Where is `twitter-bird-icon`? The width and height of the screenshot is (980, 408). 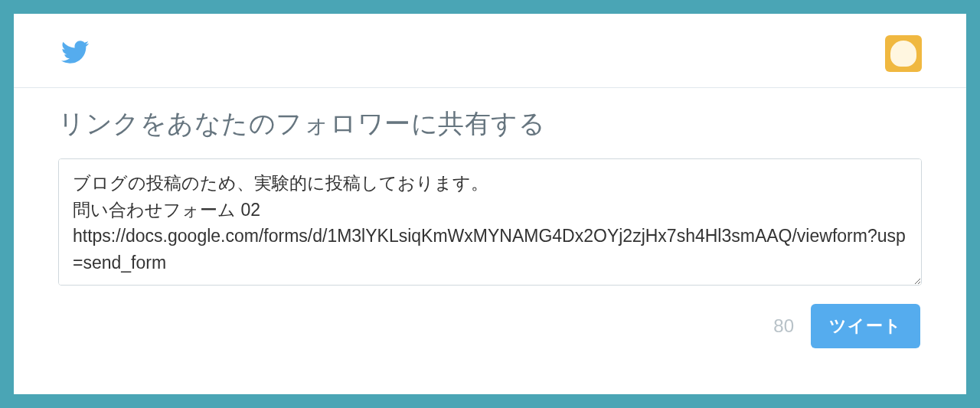
twitter-bird-icon is located at coordinates (75, 61).